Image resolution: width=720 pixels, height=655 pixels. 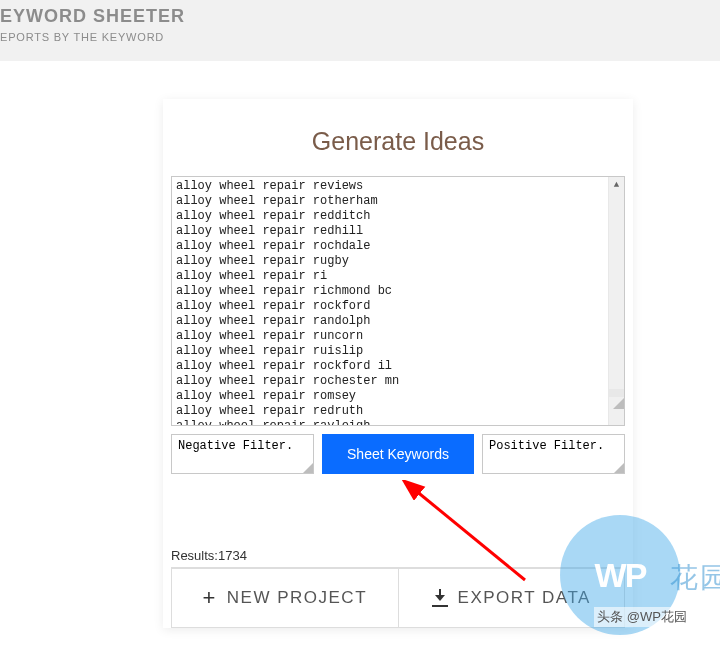 What do you see at coordinates (242, 454) in the screenshot?
I see `negative-filter-input: Negative Filter.` at bounding box center [242, 454].